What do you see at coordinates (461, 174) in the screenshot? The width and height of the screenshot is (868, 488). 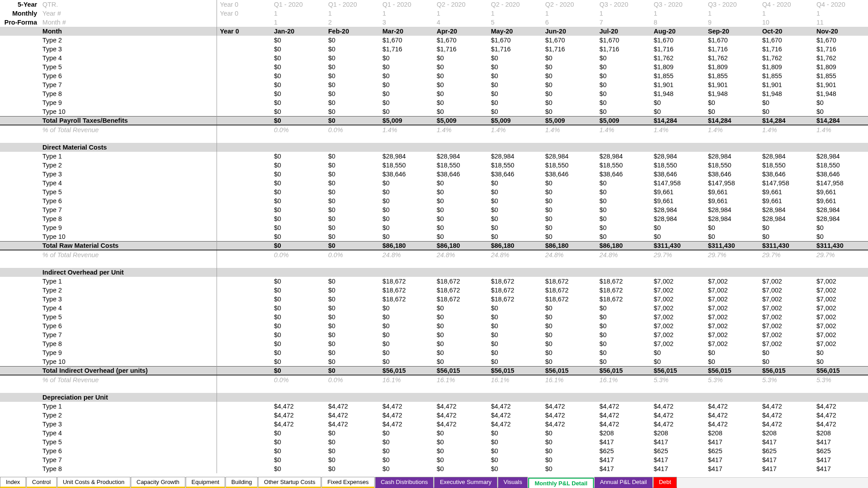 I see `cell-1-2-3: $38,646` at bounding box center [461, 174].